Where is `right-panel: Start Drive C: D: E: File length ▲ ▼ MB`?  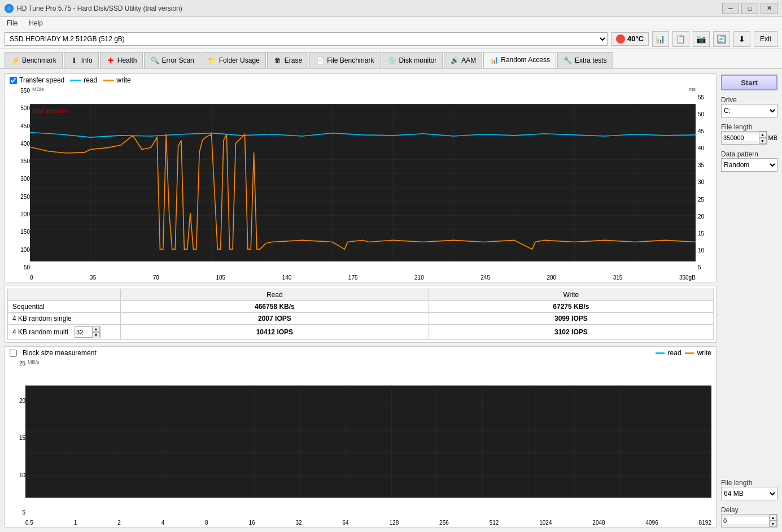 right-panel: Start Drive C: D: E: File length ▲ ▼ MB is located at coordinates (749, 300).